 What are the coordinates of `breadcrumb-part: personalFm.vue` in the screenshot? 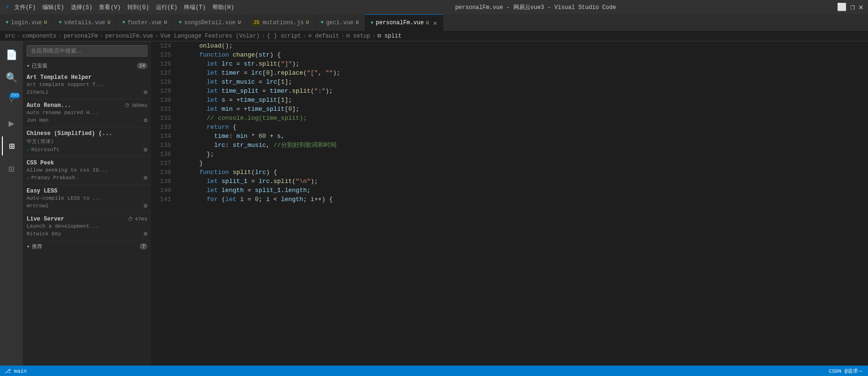 It's located at (129, 36).